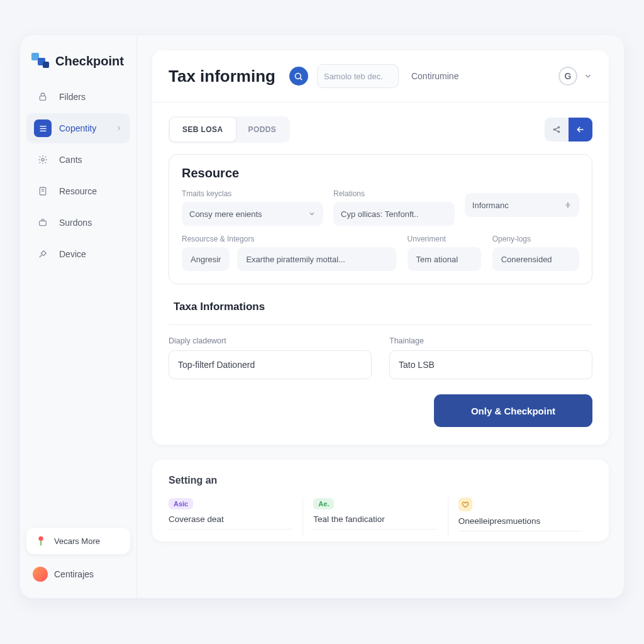 The image size is (644, 644). I want to click on field-label: Thainlage, so click(491, 341).